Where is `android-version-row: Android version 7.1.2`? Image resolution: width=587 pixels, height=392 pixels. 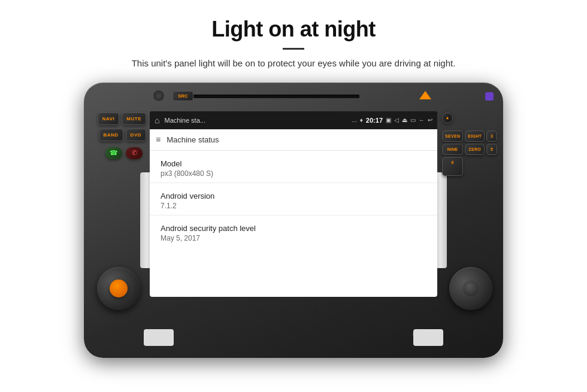 android-version-row: Android version 7.1.2 is located at coordinates (294, 199).